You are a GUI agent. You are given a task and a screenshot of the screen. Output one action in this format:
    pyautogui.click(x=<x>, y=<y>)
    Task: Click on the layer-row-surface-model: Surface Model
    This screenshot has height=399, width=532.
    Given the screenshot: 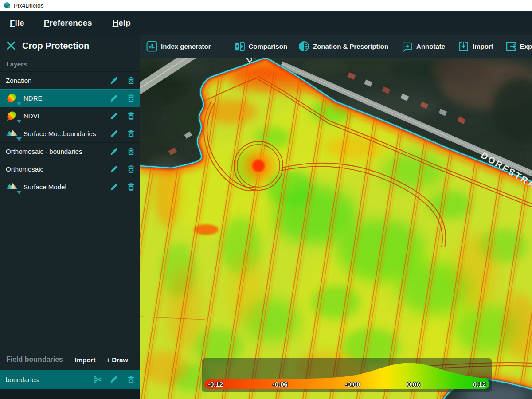 What is the action you would take?
    pyautogui.click(x=70, y=187)
    